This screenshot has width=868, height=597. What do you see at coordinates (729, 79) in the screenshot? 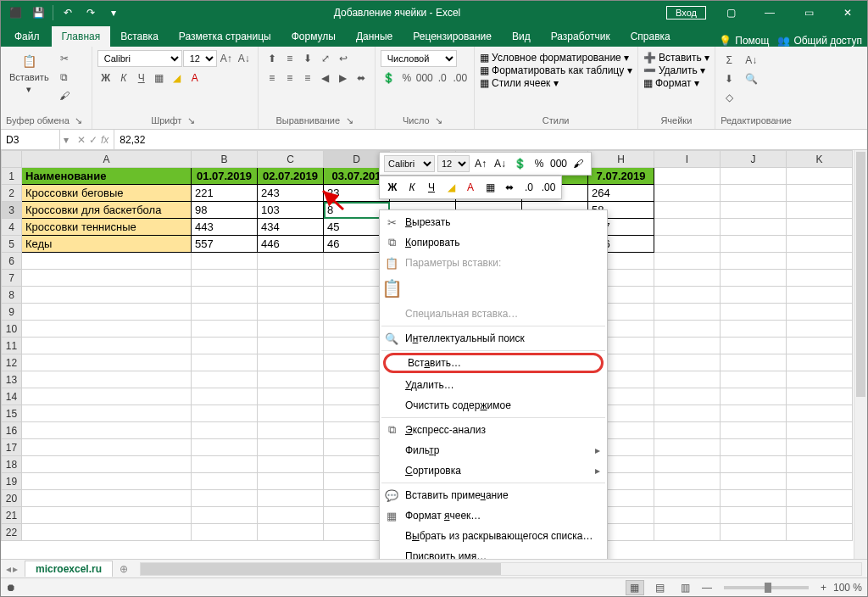
I see `fill-icon: ⬇` at bounding box center [729, 79].